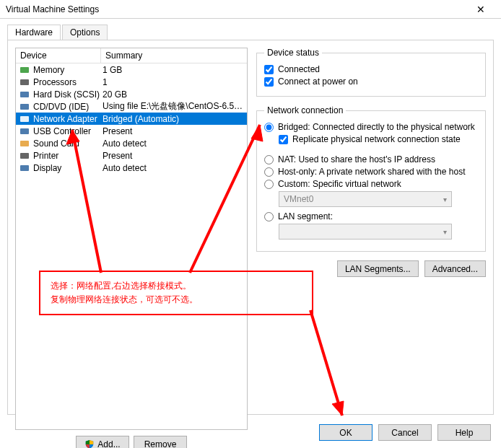  Describe the element at coordinates (283, 140) in the screenshot. I see `replicate-checkbox-input` at that location.